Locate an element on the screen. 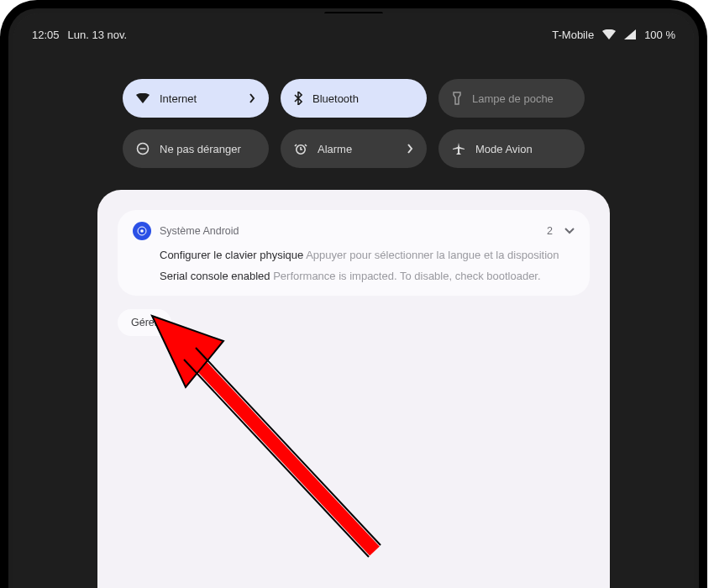 Image resolution: width=714 pixels, height=588 pixels. tile-label: Lampe de poche is located at coordinates (512, 99).